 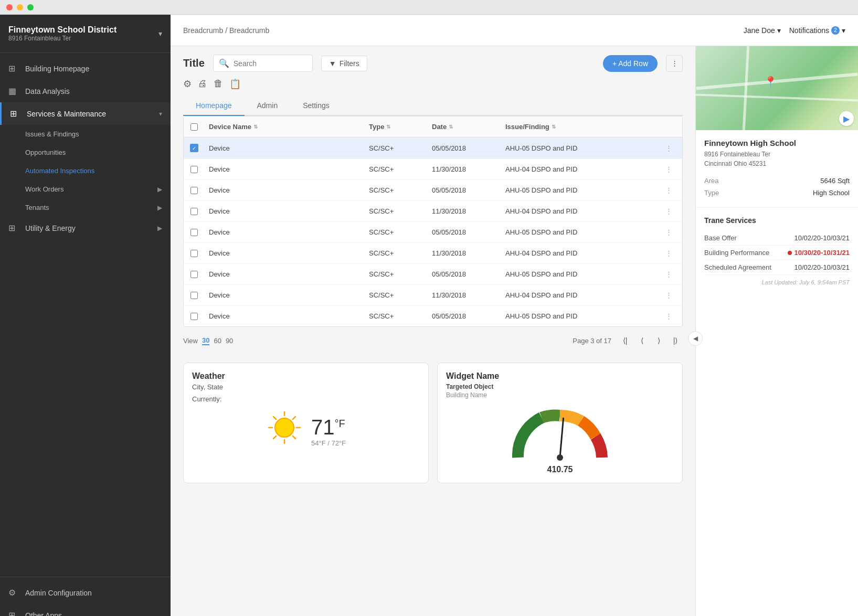 What do you see at coordinates (20, 7) in the screenshot?
I see `minimize-button` at bounding box center [20, 7].